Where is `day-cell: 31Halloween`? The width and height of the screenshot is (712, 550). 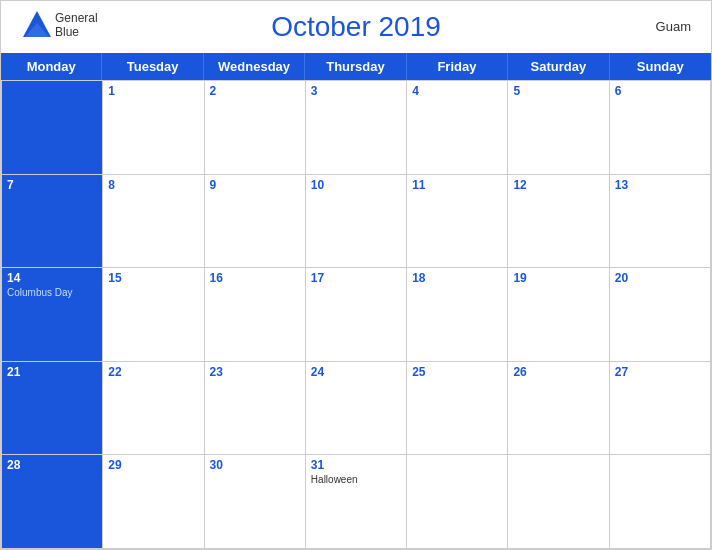
day-cell: 31Halloween is located at coordinates (356, 502).